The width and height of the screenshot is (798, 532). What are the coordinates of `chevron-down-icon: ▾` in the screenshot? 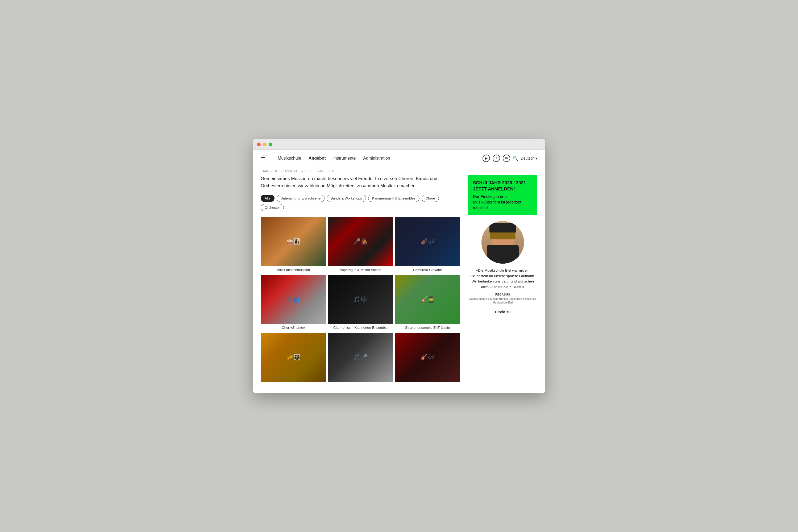 It's located at (536, 158).